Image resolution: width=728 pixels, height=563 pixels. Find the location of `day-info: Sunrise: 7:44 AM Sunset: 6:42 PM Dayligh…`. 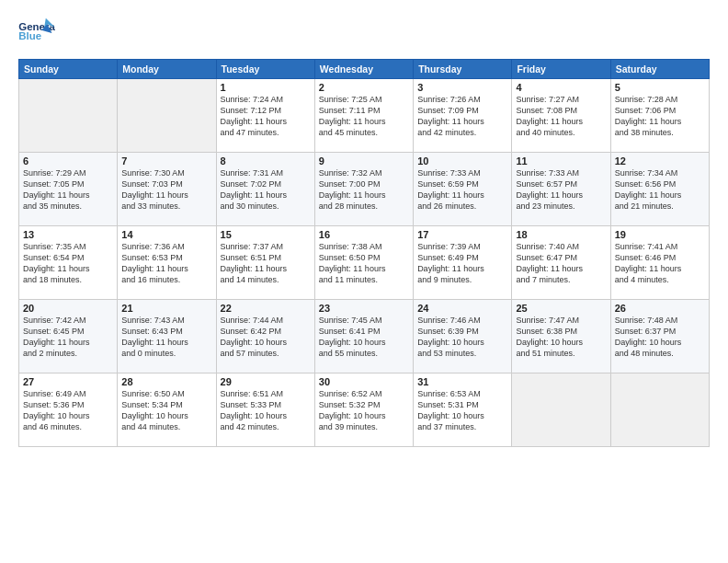

day-info: Sunrise: 7:44 AM Sunset: 6:42 PM Dayligh… is located at coordinates (266, 337).